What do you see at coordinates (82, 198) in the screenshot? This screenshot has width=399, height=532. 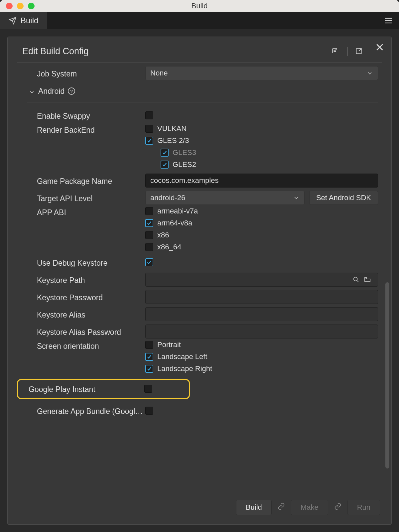 I see `label-target-api: Target API Level` at bounding box center [82, 198].